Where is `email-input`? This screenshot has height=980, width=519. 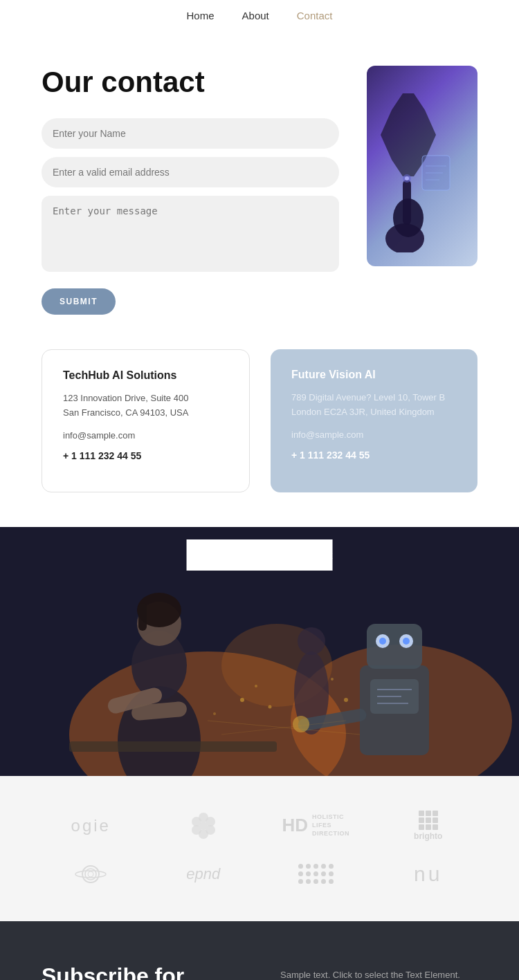 email-input is located at coordinates (190, 172).